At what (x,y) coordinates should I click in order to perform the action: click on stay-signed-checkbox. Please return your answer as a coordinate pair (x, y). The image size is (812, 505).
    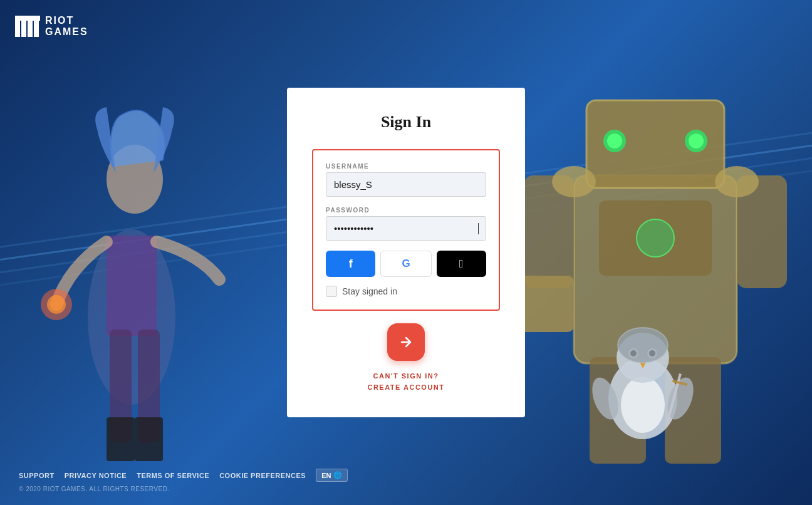
    Looking at the image, I should click on (331, 291).